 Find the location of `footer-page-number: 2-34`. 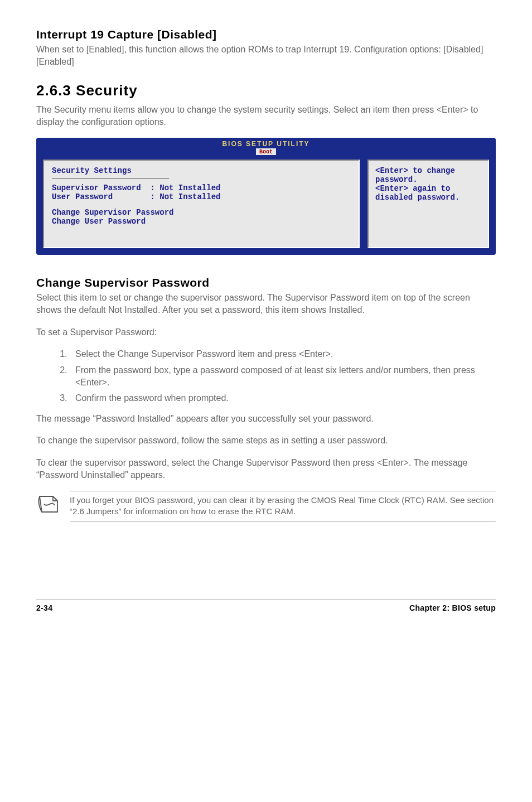

footer-page-number: 2-34 is located at coordinates (45, 608).